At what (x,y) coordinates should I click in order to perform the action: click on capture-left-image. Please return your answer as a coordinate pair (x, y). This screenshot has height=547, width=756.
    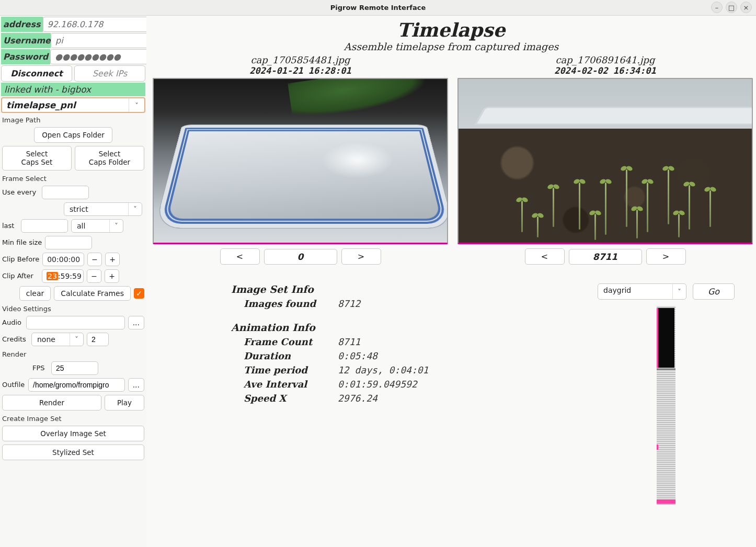
    Looking at the image, I should click on (300, 161).